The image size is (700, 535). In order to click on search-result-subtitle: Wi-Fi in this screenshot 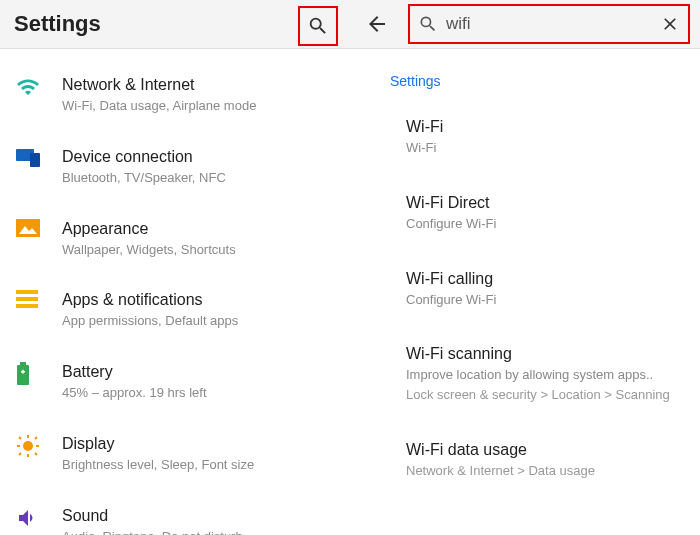, I will do `click(543, 148)`.